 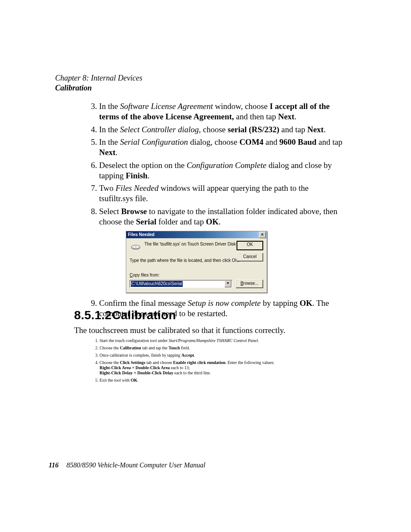 I want to click on browse-button: Browse..., so click(x=249, y=284).